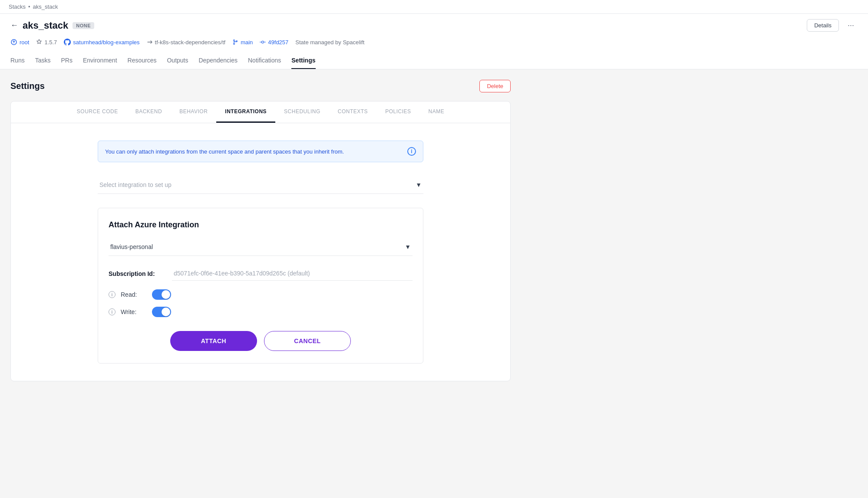  I want to click on attach-section: Attach Azure Integration flavius-persona…, so click(261, 285).